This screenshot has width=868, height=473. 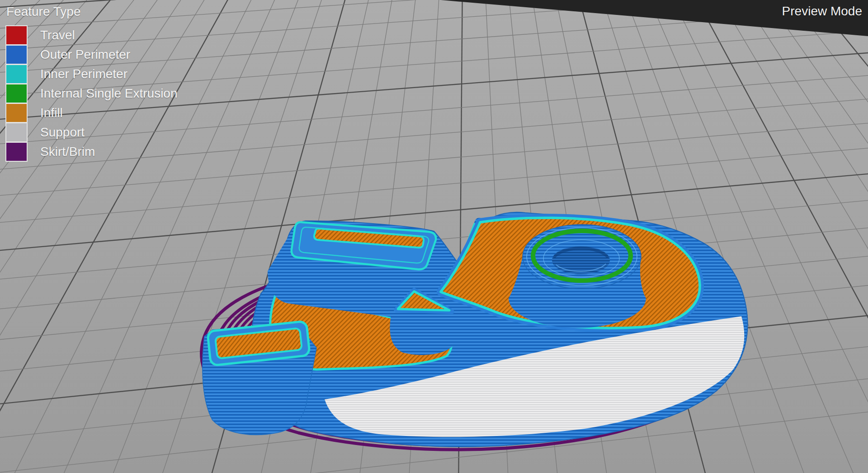 What do you see at coordinates (16, 55) in the screenshot?
I see `outer-perimeter-color-swatch` at bounding box center [16, 55].